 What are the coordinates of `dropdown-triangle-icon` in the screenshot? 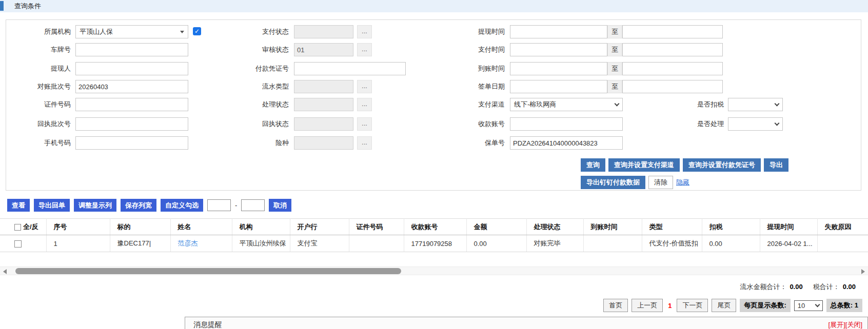 It's located at (182, 32).